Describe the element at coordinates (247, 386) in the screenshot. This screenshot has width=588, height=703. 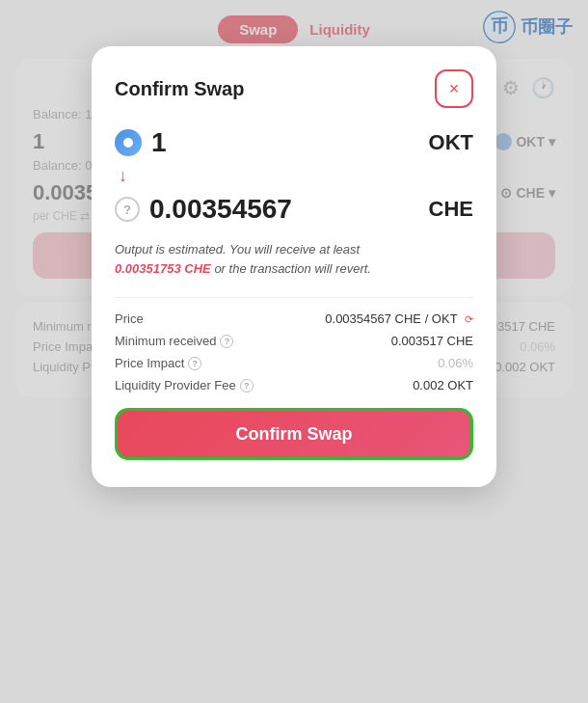
I see `liquidity-fee-help-icon: ?` at that location.